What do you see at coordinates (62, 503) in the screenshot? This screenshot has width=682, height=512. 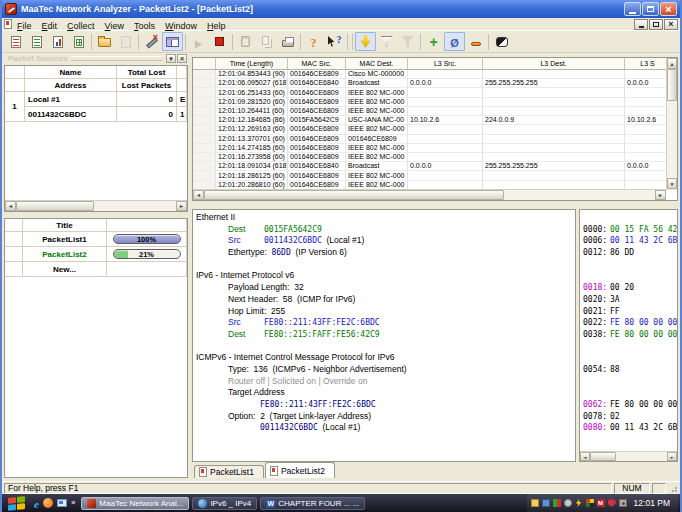 I see `show-desktop-icon` at bounding box center [62, 503].